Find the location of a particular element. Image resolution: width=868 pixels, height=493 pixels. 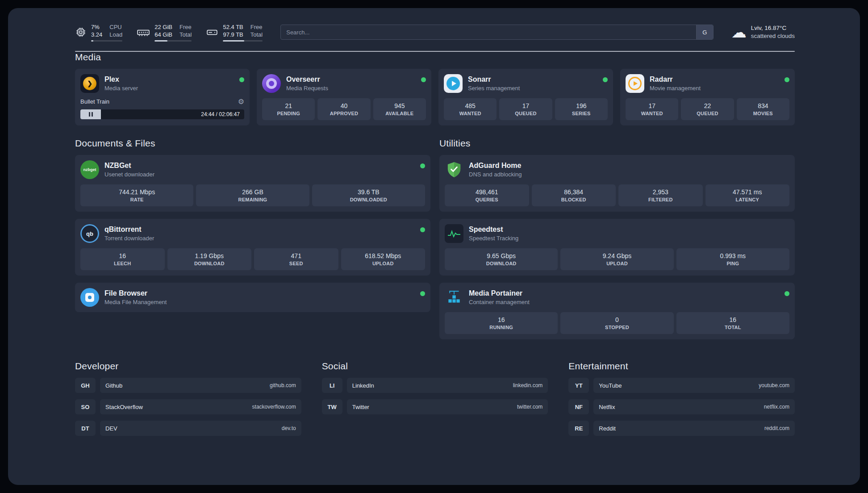

ram-metric-body: 22 GiB 64 GiB Free Total is located at coordinates (173, 32).